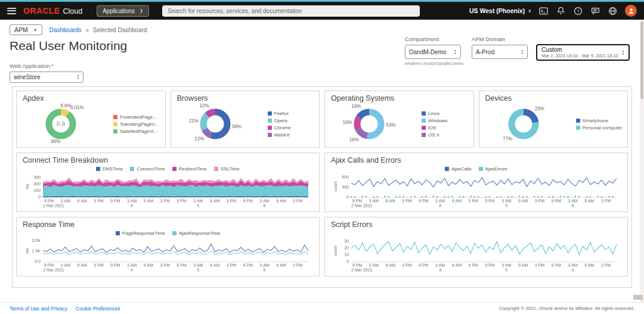 The image size is (644, 314). What do you see at coordinates (613, 11) in the screenshot?
I see `language-globe-icon` at bounding box center [613, 11].